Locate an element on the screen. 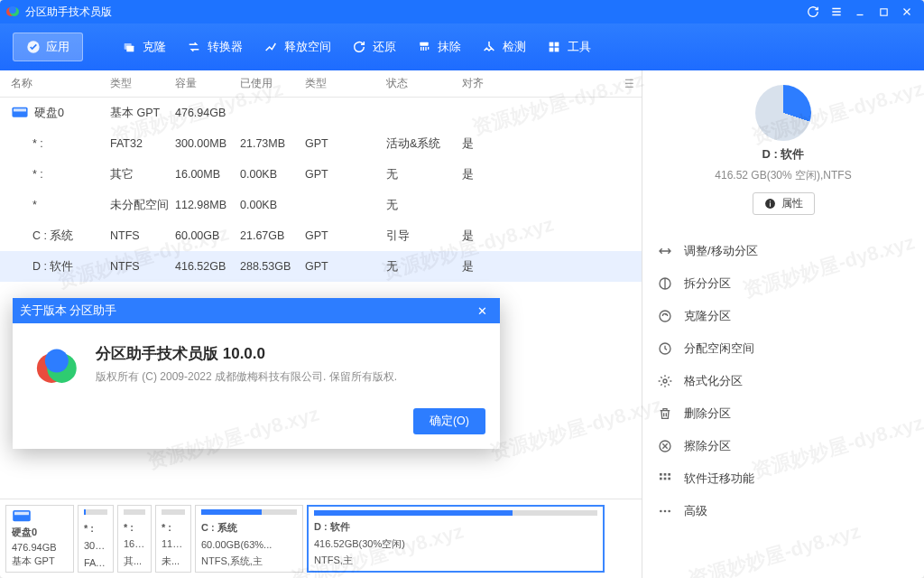 The width and height of the screenshot is (924, 578). apply-button: 应用 is located at coordinates (48, 47).